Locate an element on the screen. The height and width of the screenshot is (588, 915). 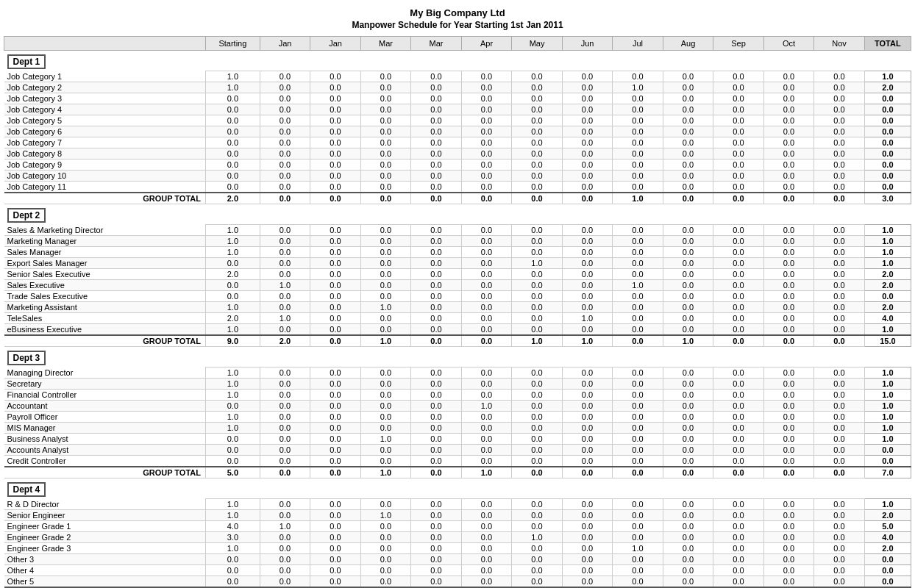
table-row: Job Category 50.00.00.00.00.00.00.00.00.… is located at coordinates (458, 121).